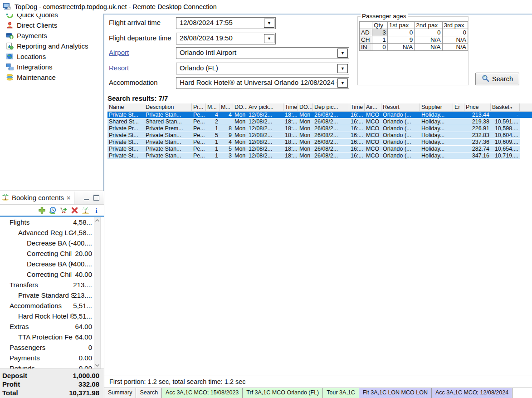 Image resolution: width=532 pixels, height=398 pixels. I want to click on booking-tree-item: Advanced Reg LG4,58..., so click(52, 232).